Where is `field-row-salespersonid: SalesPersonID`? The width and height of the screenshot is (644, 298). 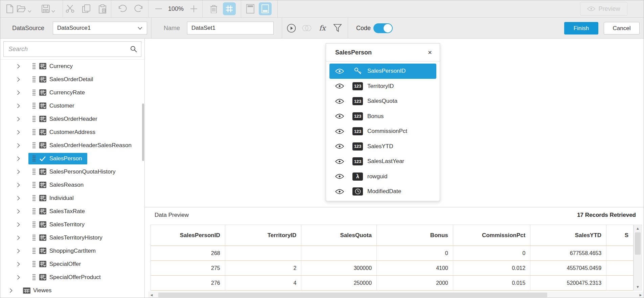 field-row-salespersonid: SalesPersonID is located at coordinates (383, 71).